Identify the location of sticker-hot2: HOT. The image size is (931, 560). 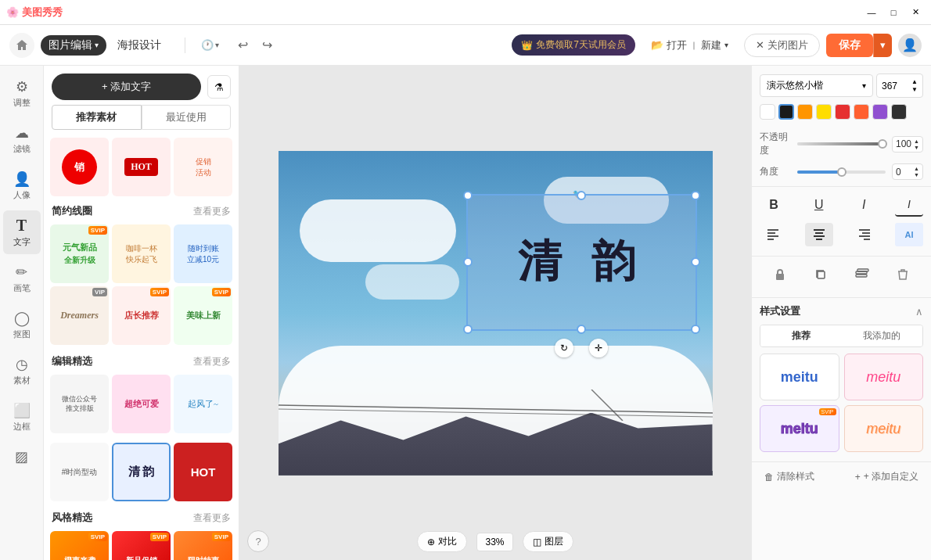
(203, 472).